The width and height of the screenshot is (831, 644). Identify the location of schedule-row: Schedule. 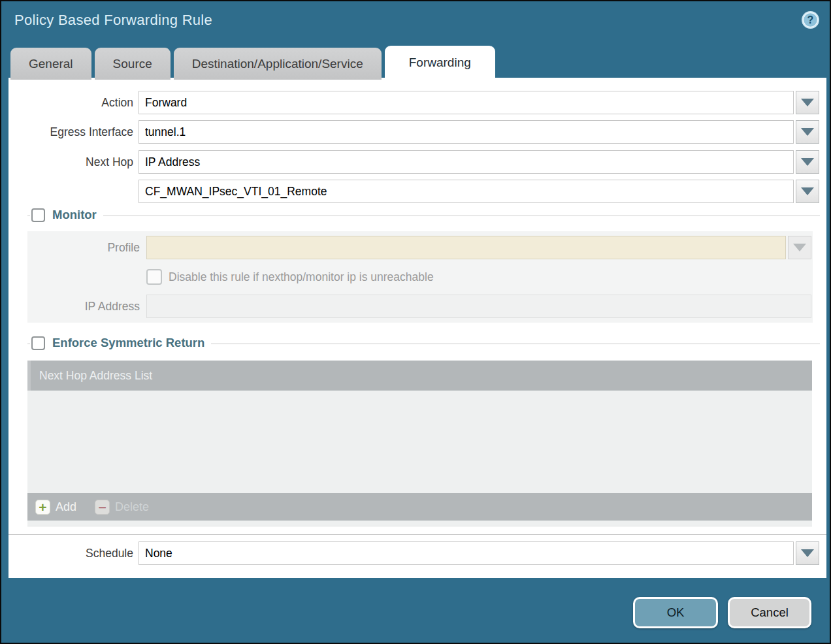
(414, 553).